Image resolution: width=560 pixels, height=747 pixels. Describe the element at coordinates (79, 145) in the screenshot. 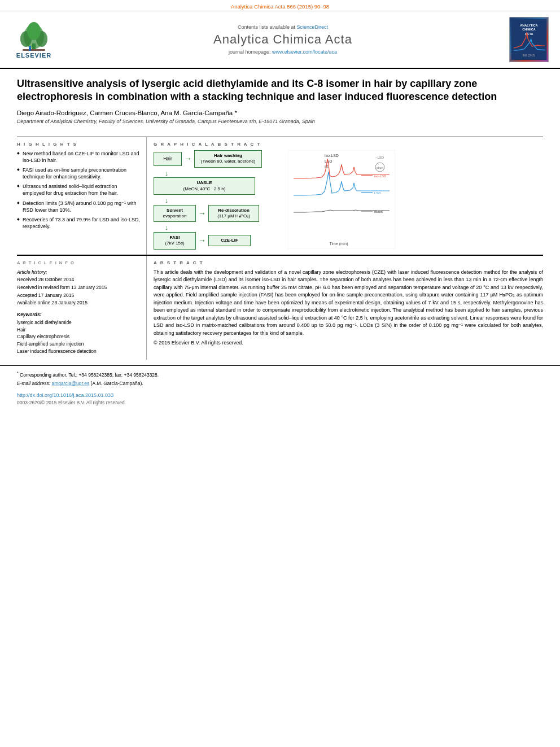

I see `highlights-label: H I G H L I G H T S` at that location.